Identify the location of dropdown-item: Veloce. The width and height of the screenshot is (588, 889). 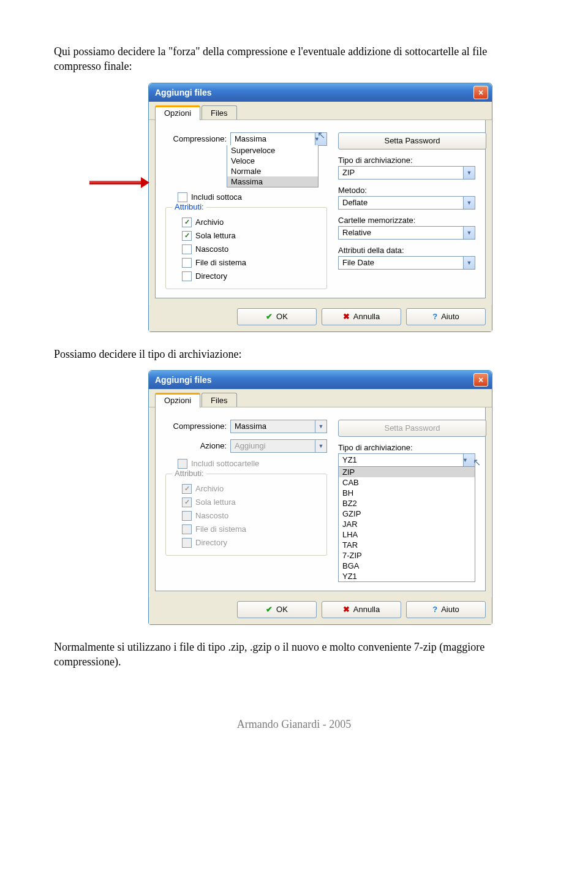
(273, 161).